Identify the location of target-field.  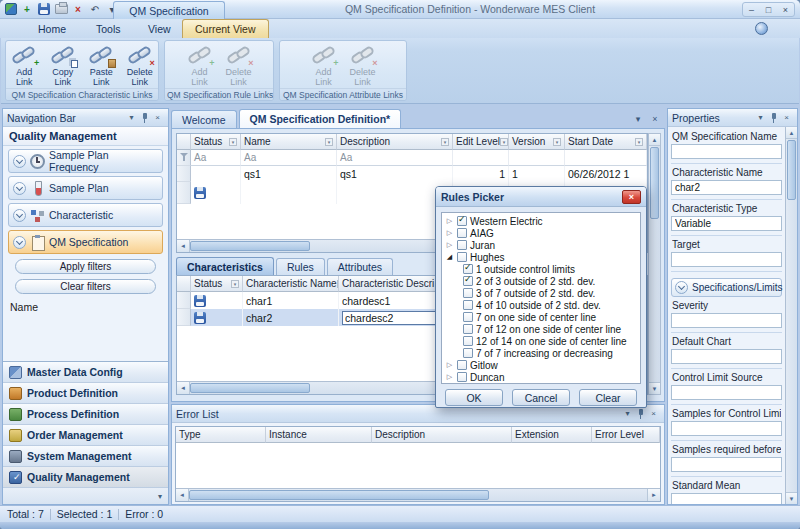
(726, 260).